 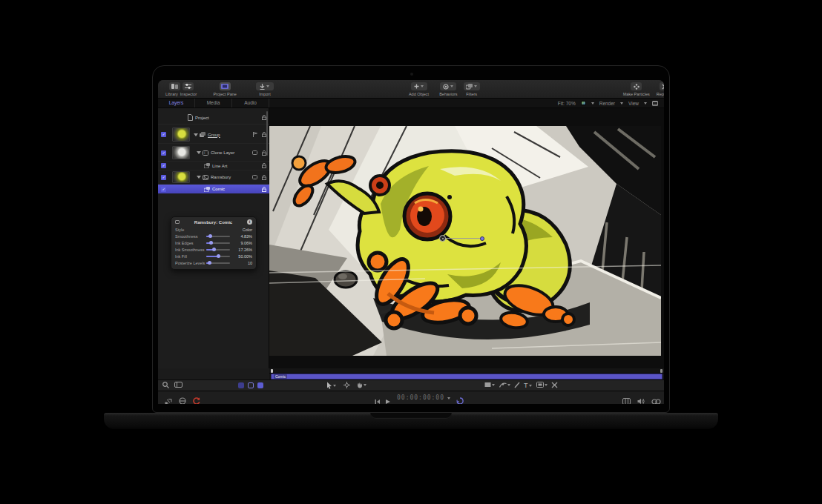 What do you see at coordinates (517, 385) in the screenshot?
I see `line-tool` at bounding box center [517, 385].